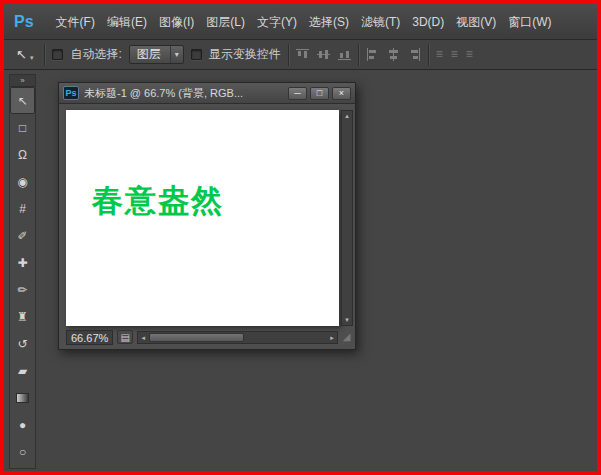 The height and width of the screenshot is (475, 601). Describe the element at coordinates (329, 22) in the screenshot. I see `menu-select: 选择(S)` at that location.